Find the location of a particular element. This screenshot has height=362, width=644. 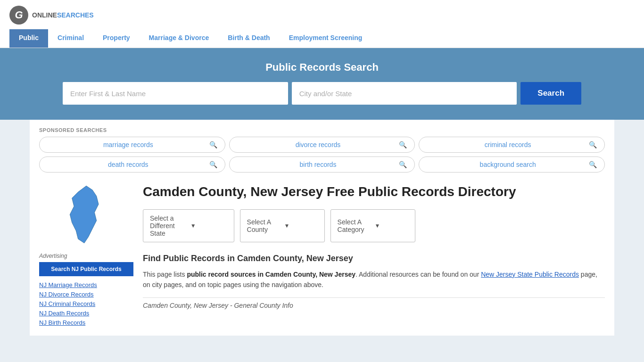

sponsored-text-criminal: criminal records is located at coordinates (508, 145).